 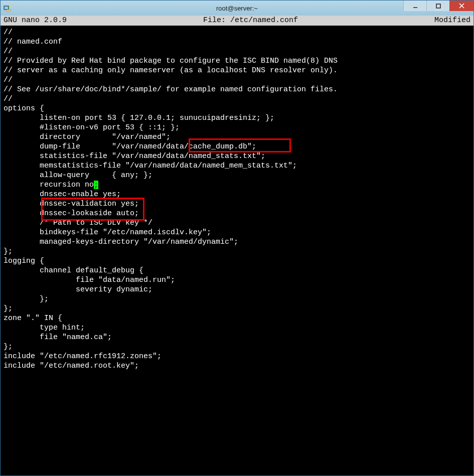 What do you see at coordinates (237, 366) in the screenshot?
I see `file-line: include "/etc/named.root.key";` at bounding box center [237, 366].